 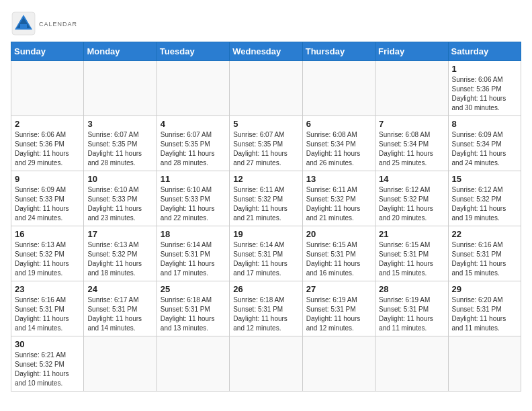 I want to click on calendar-cell: 26Sunrise: 6:18 AM Sunset: 5:31 PM Dayli…, so click(x=266, y=309).